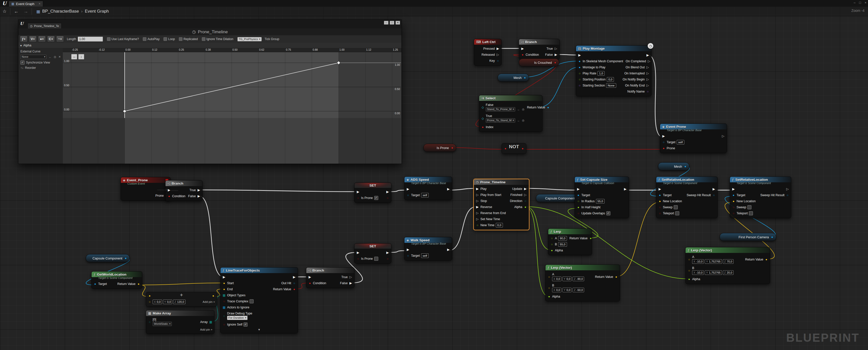 The image size is (868, 350). Describe the element at coordinates (525, 201) in the screenshot. I see `enum-pin: ○` at that location.